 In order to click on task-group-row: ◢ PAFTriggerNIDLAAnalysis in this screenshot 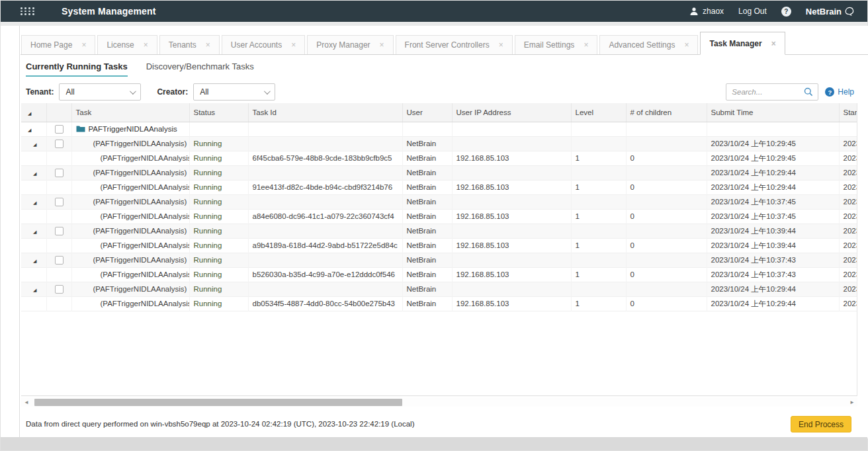, I will do `click(439, 129)`.